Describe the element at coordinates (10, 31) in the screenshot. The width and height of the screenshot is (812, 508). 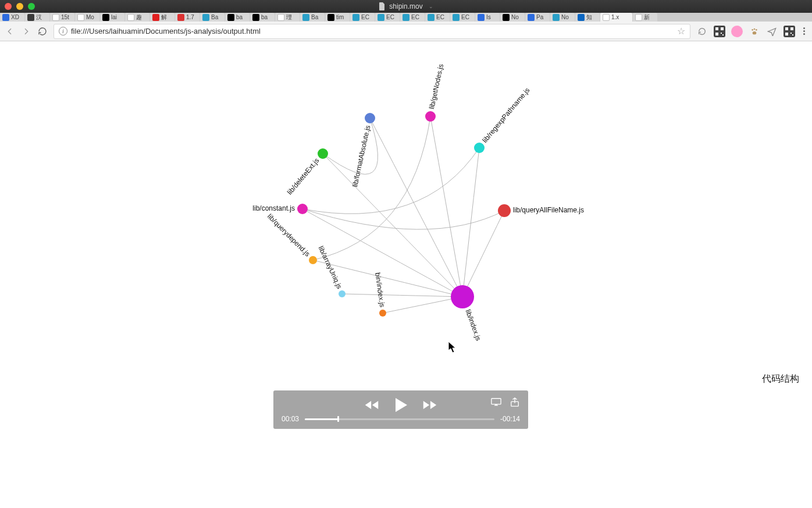
I see `back-button` at that location.